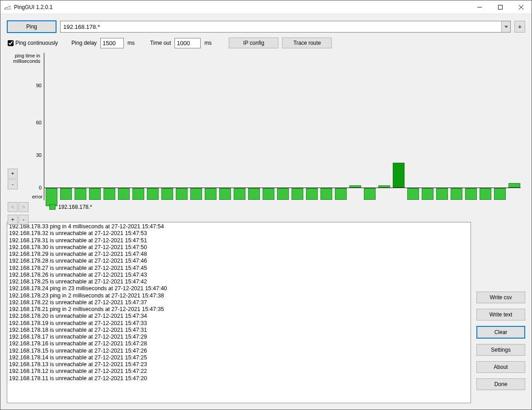 This screenshot has height=410, width=532. What do you see at coordinates (13, 174) in the screenshot?
I see `chart-zoom-in-button: +` at bounding box center [13, 174].